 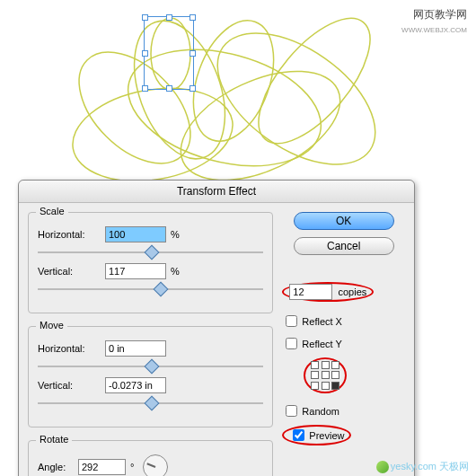 What do you see at coordinates (383, 467) in the screenshot?
I see `yesky-logo-icon` at bounding box center [383, 467].